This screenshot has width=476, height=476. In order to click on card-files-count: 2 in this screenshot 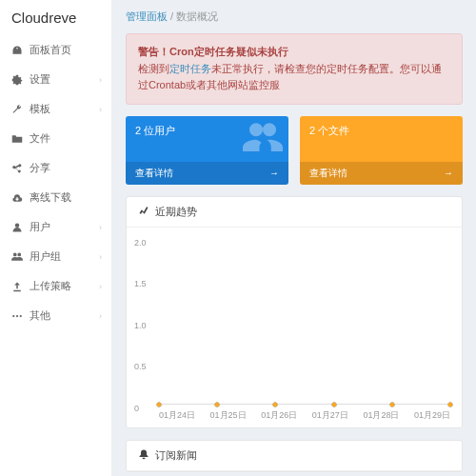, I will do `click(312, 130)`.